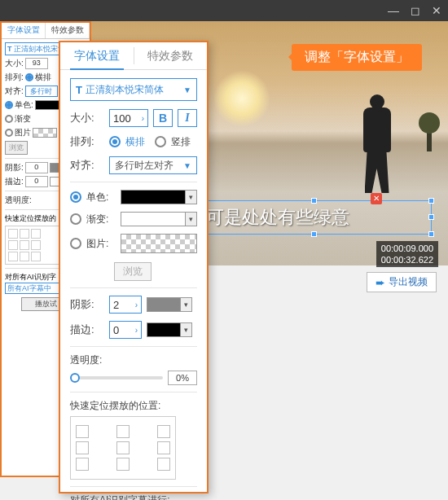 The width and height of the screenshot is (448, 500). Describe the element at coordinates (357, 57) in the screenshot. I see `tutorial-callout: 调整「字体设置」` at that location.